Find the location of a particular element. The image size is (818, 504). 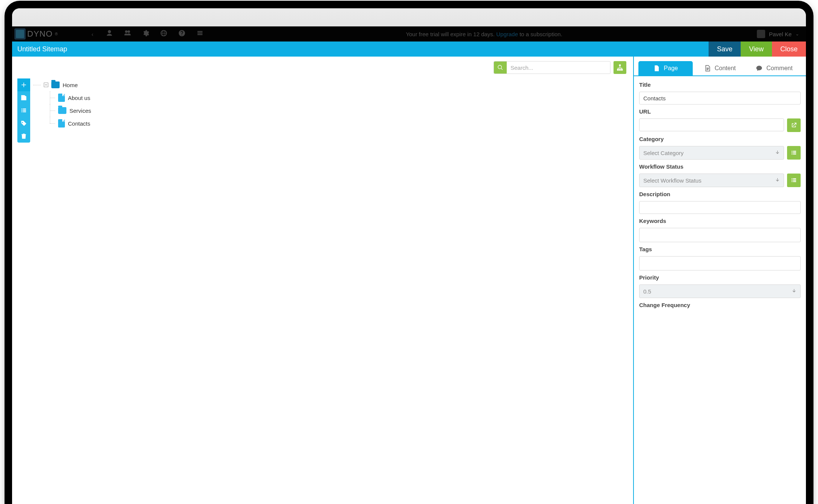

search-input is located at coordinates (558, 68).